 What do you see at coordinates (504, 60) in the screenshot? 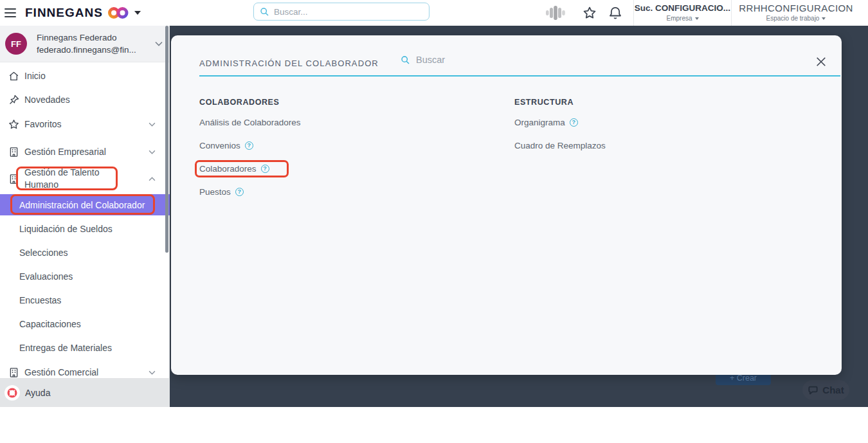
I see `modal-search` at bounding box center [504, 60].